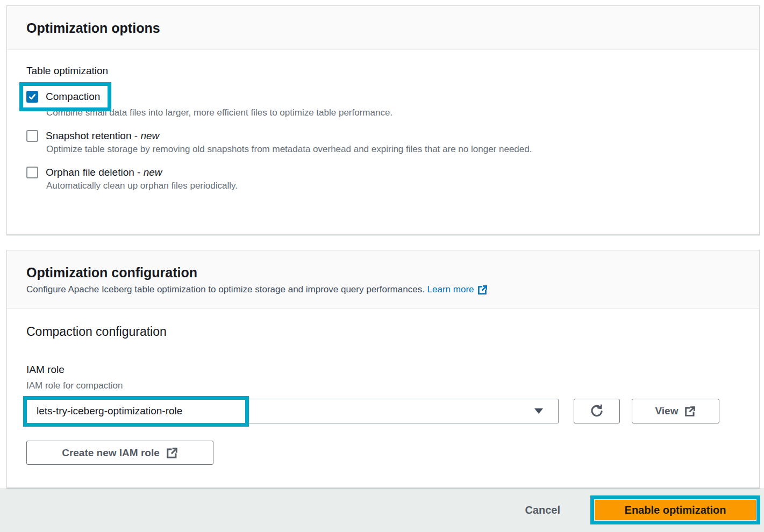  What do you see at coordinates (120, 452) in the screenshot?
I see `create-iam-role-button: Create new IAM role` at bounding box center [120, 452].